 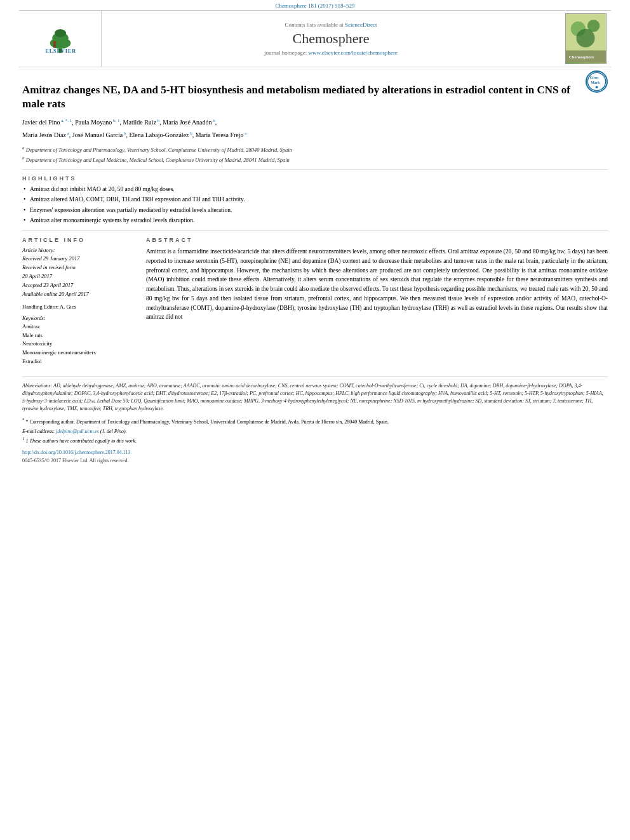 I want to click on svg-text: ELSEVIER, so click(x=61, y=51).